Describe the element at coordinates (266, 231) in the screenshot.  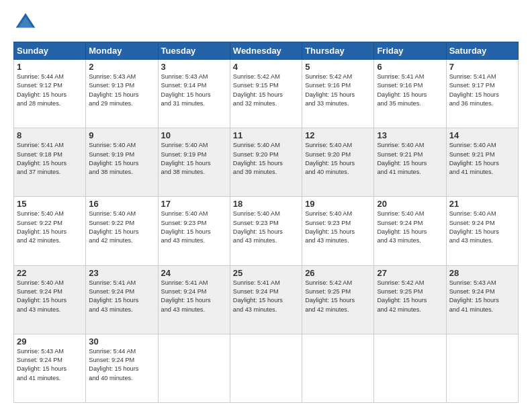
I see `calendar-cell: 18Sunrise: 5:40 AM Sunset: 9:23 PM Dayli…` at that location.